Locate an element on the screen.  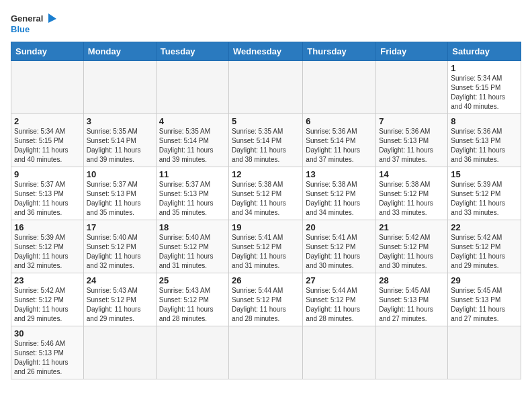
calendar-cell: 20Sunrise: 5:41 AM Sunset: 5:12 PM Dayli… is located at coordinates (340, 247).